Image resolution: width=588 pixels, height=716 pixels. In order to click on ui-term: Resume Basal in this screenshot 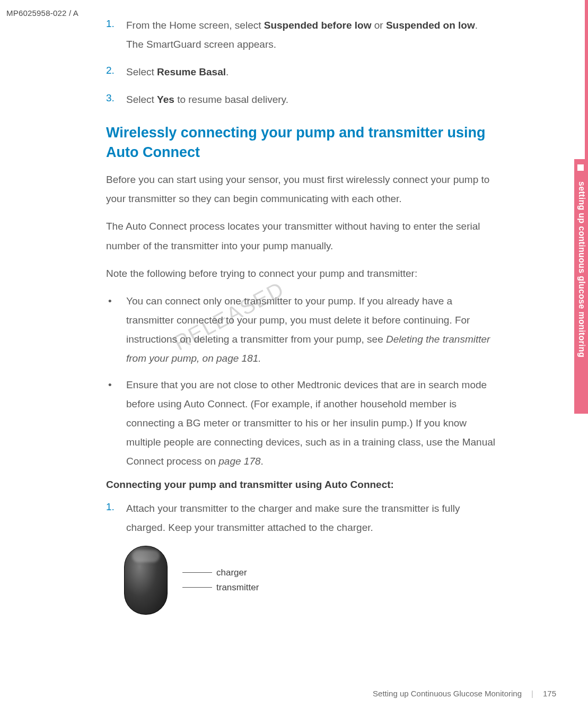, I will do `click(191, 72)`.